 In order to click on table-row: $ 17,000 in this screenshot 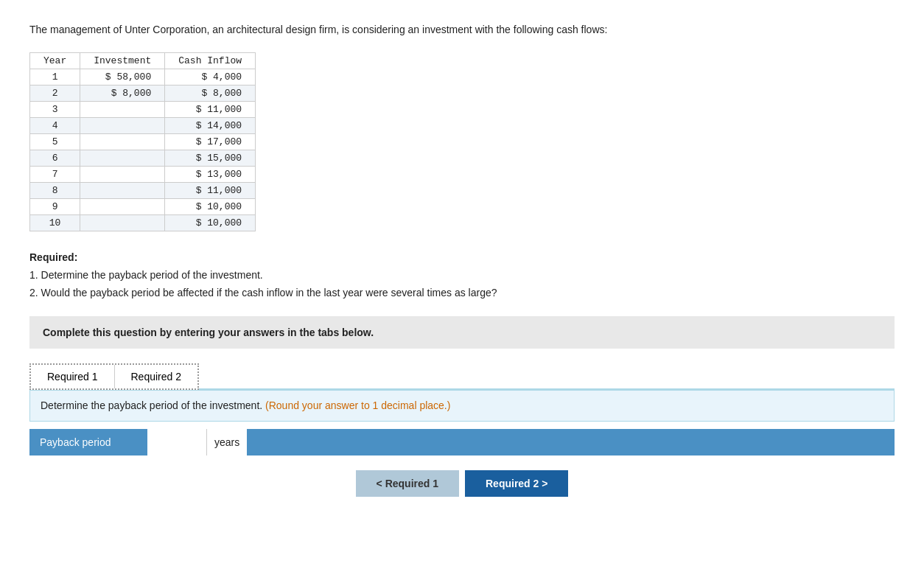, I will do `click(211, 142)`.